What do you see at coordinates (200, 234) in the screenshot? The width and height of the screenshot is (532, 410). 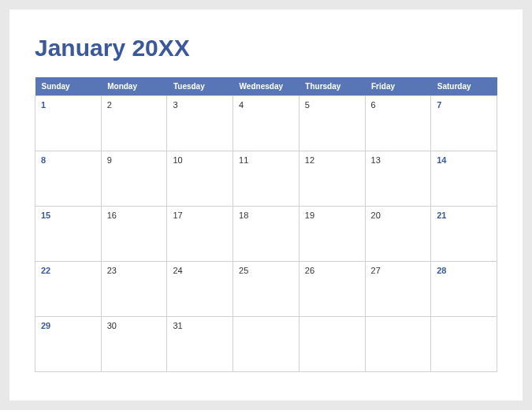 I see `calendar-cell: 17` at bounding box center [200, 234].